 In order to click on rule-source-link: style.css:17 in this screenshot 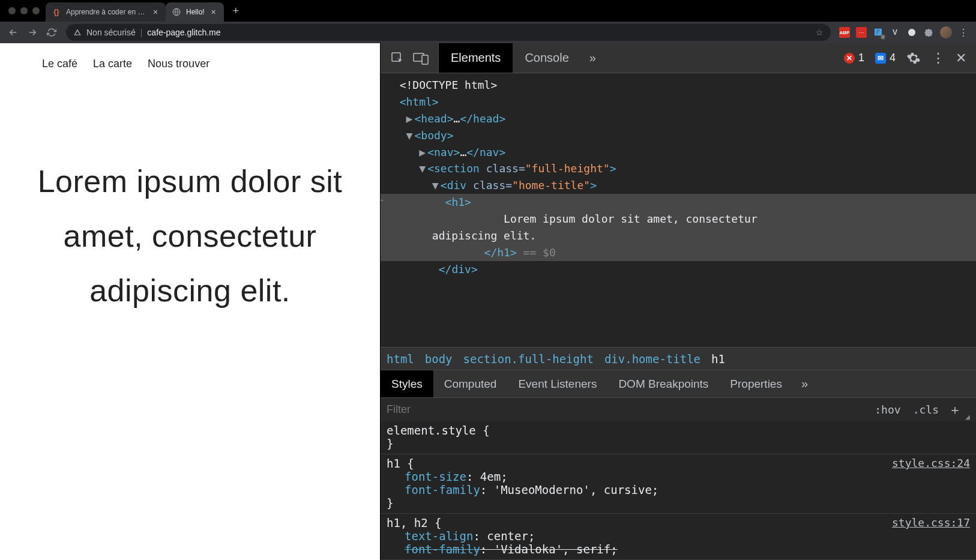, I will do `click(931, 522)`.